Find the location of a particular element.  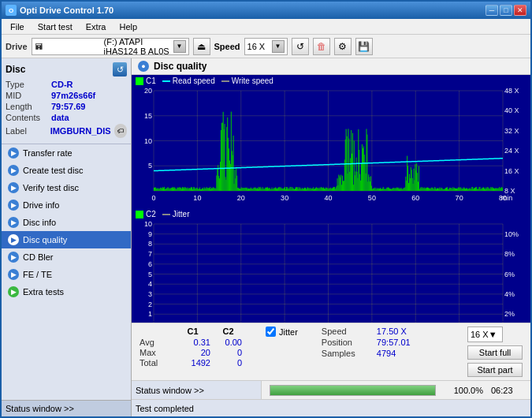

speed-val: 17.50 X is located at coordinates (392, 331).